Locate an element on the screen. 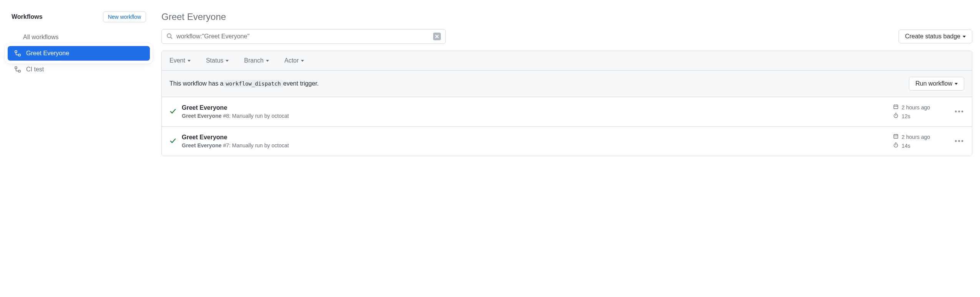 This screenshot has height=297, width=980. dispatch-code: workflow_dispatch is located at coordinates (254, 84).